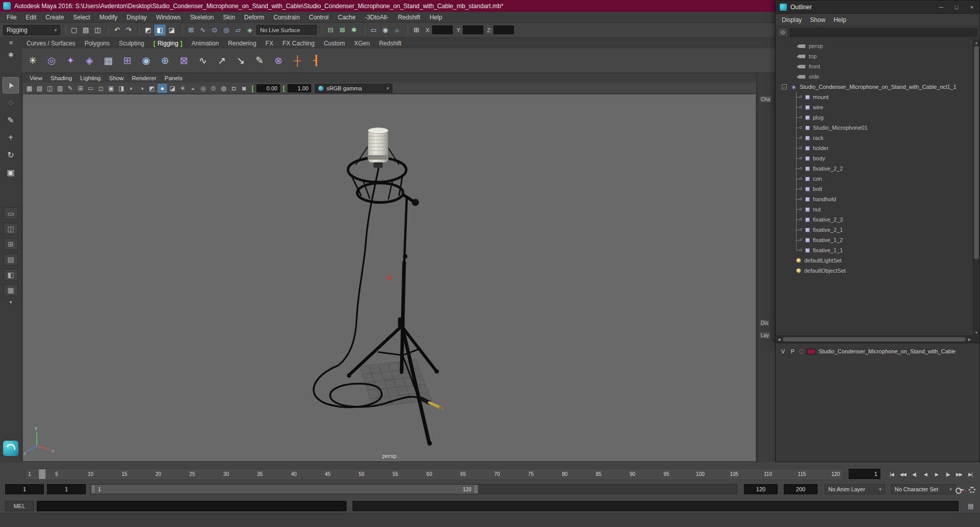  I want to click on anim-layer-selector: No Anim Layer ▾, so click(855, 489).